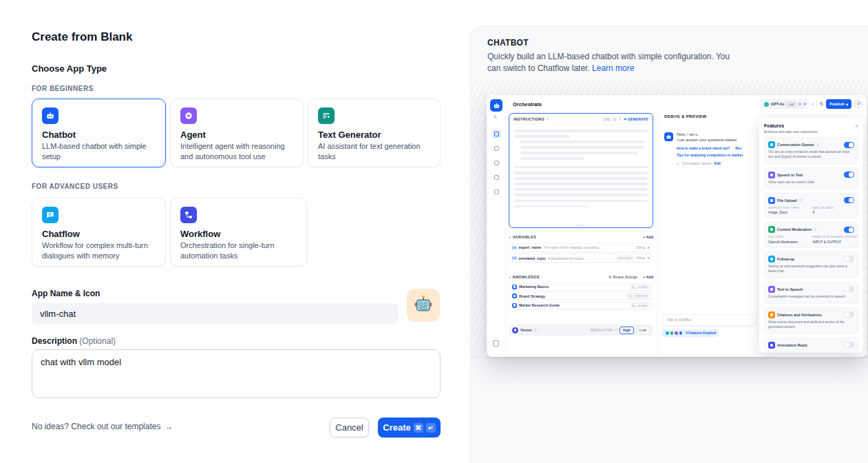  What do you see at coordinates (50, 215) in the screenshot?
I see `chatflow-icon` at bounding box center [50, 215].